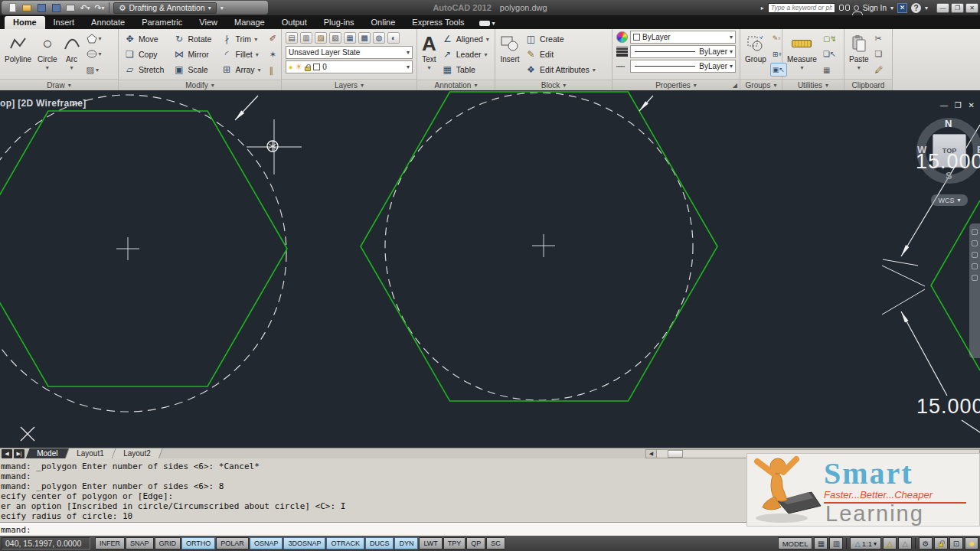  I want to click on toggle-grid: GRID, so click(168, 543).